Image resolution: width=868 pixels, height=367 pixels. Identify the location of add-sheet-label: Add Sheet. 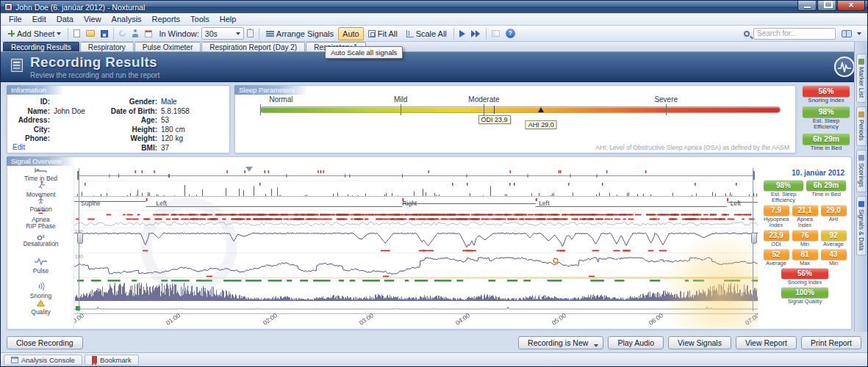
(35, 34).